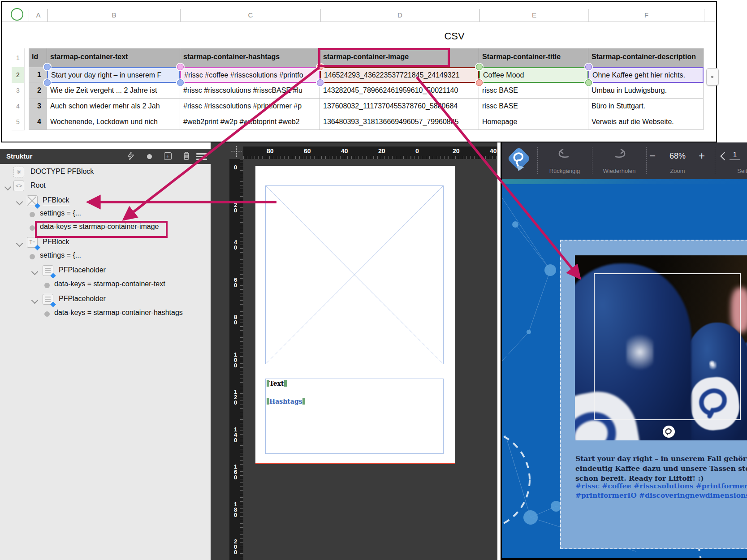 The image size is (747, 560). What do you see at coordinates (236, 320) in the screenshot?
I see `v-ruler-label: 80` at bounding box center [236, 320].